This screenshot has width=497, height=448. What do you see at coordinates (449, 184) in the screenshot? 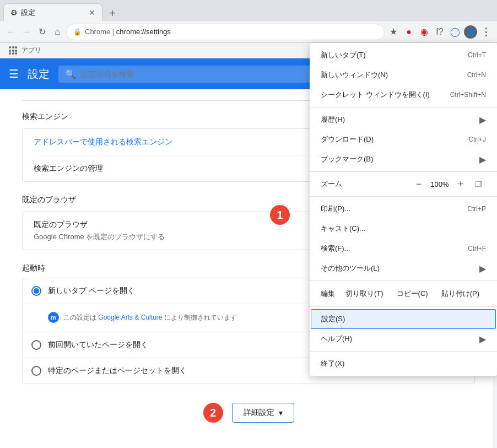
I see `zoom-controls: − 100% + ❐` at bounding box center [449, 184].